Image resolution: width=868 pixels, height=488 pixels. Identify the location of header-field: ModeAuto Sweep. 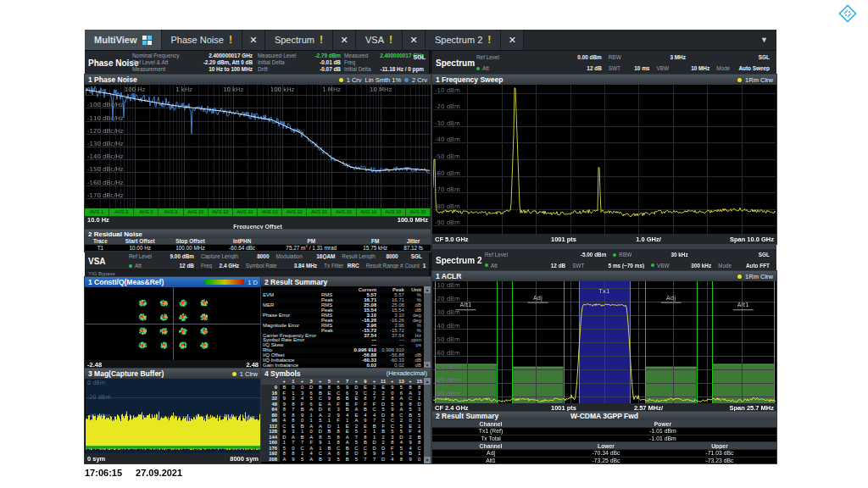
(746, 68).